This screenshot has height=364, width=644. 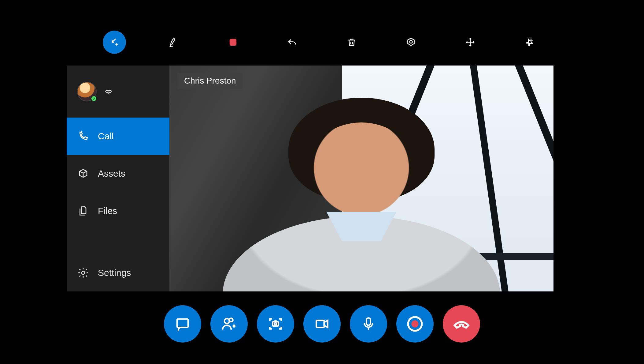 I want to click on mic-toggle-button, so click(x=368, y=324).